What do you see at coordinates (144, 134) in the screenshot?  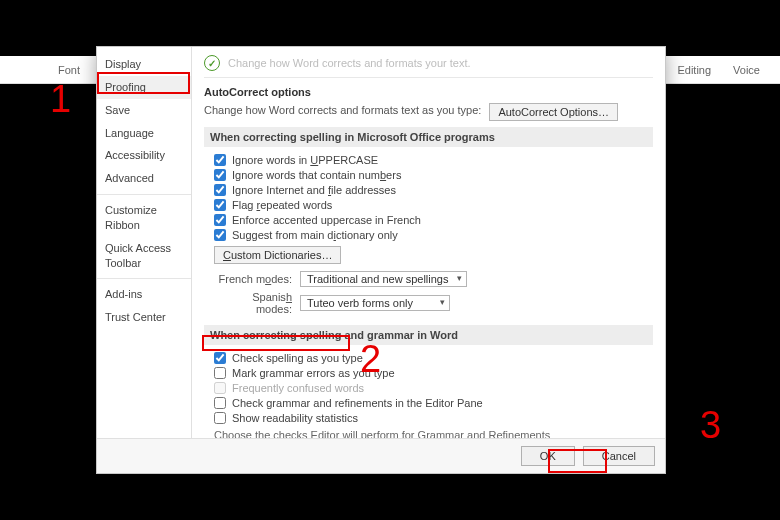 I see `sidebar-item-language: Language` at bounding box center [144, 134].